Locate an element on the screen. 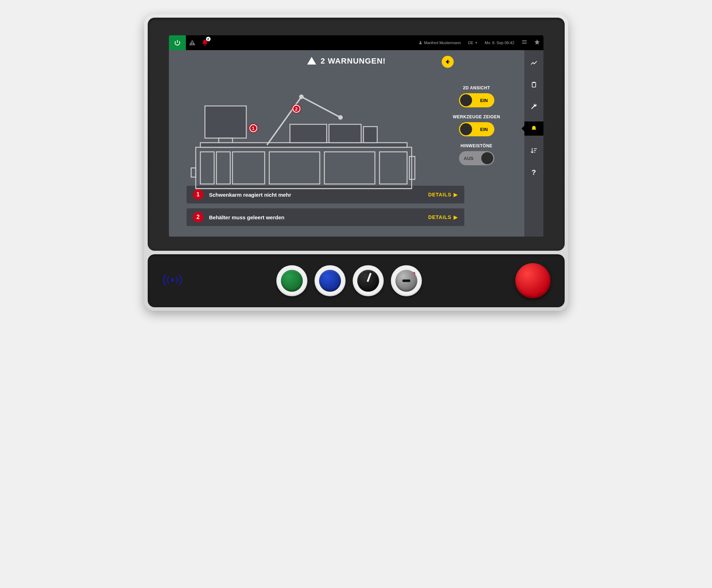 This screenshot has height=588, width=712. rail-settings-button is located at coordinates (534, 107).